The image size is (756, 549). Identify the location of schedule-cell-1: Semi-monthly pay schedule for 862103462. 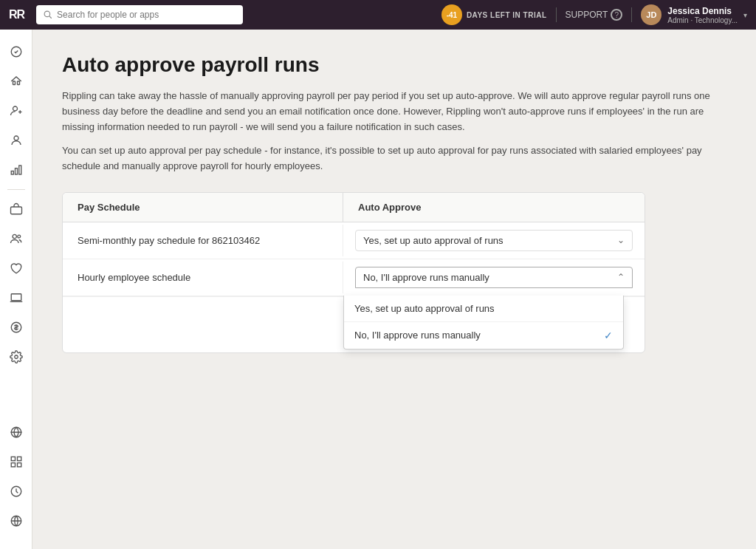
(203, 241).